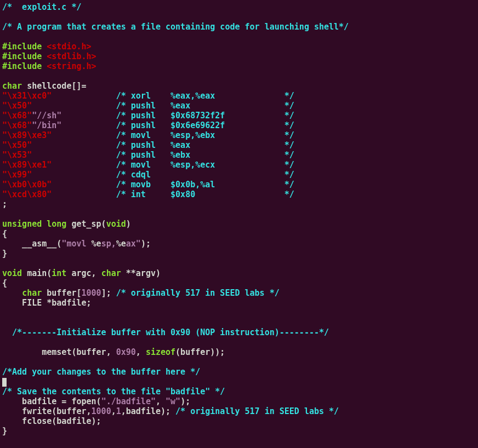  What do you see at coordinates (47, 125) in the screenshot?
I see `shellcode-str: "/bin"` at bounding box center [47, 125].